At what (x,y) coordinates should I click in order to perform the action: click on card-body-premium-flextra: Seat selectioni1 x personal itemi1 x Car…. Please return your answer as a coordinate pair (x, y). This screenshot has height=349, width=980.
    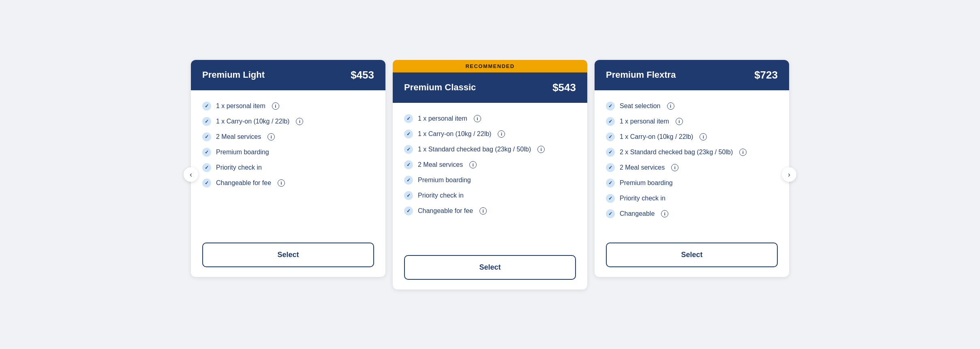
    Looking at the image, I should click on (692, 163).